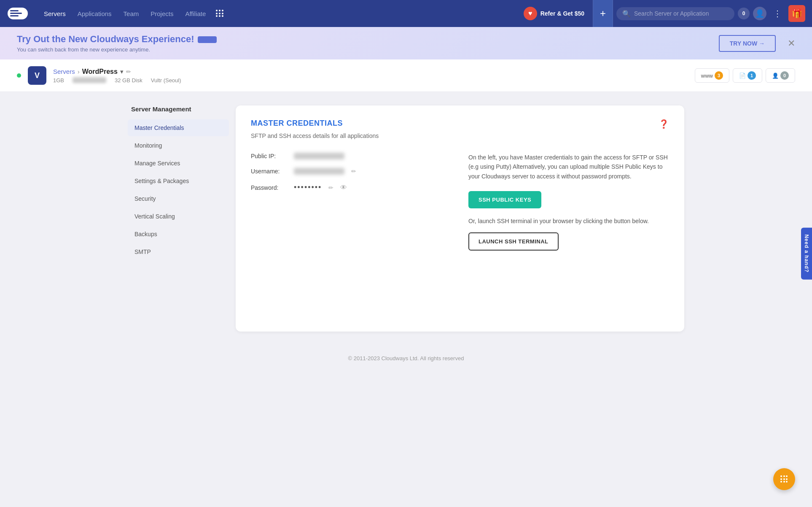 The height and width of the screenshot is (507, 812). Describe the element at coordinates (752, 76) in the screenshot. I see `badge-files-count: 1` at that location.